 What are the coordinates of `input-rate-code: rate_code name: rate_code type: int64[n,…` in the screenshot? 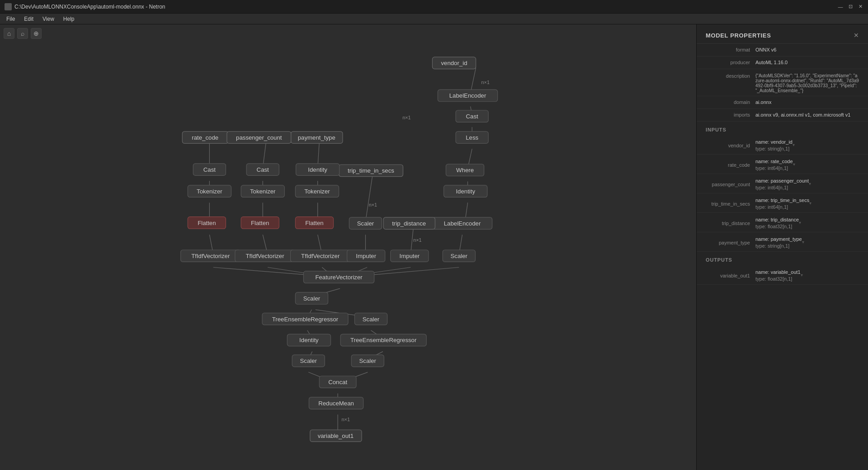 It's located at (782, 164).